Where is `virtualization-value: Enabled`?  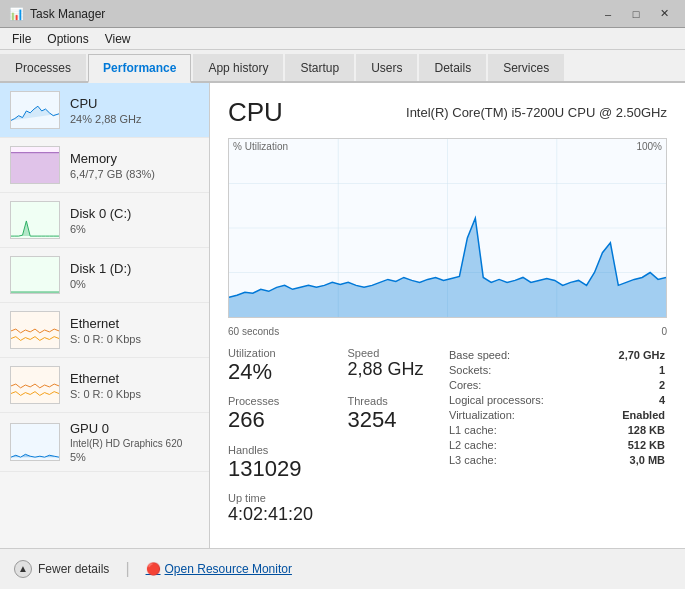 virtualization-value: Enabled is located at coordinates (630, 414).